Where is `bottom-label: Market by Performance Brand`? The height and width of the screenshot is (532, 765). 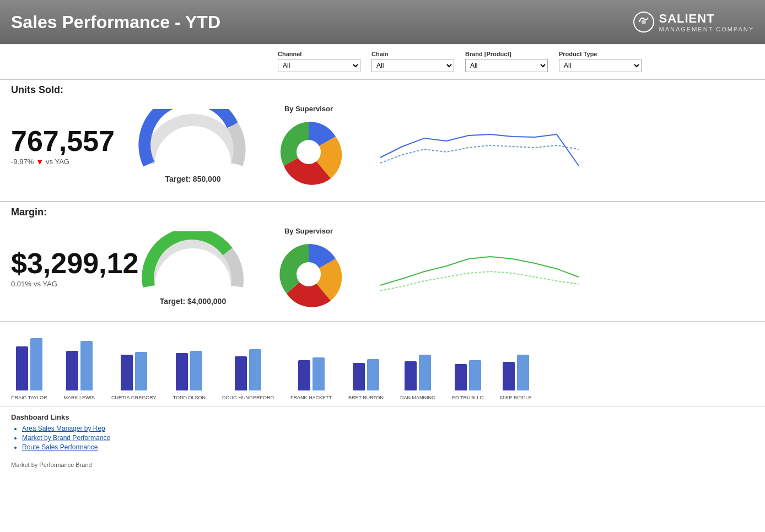
bottom-label: Market by Performance Brand is located at coordinates (382, 465).